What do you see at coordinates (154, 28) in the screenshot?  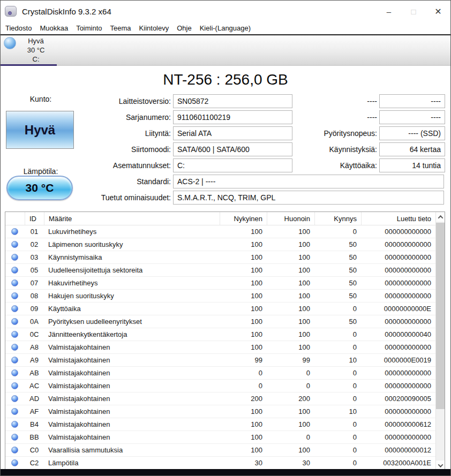 I see `menu-item-kiintolevy: Kiintolevy` at bounding box center [154, 28].